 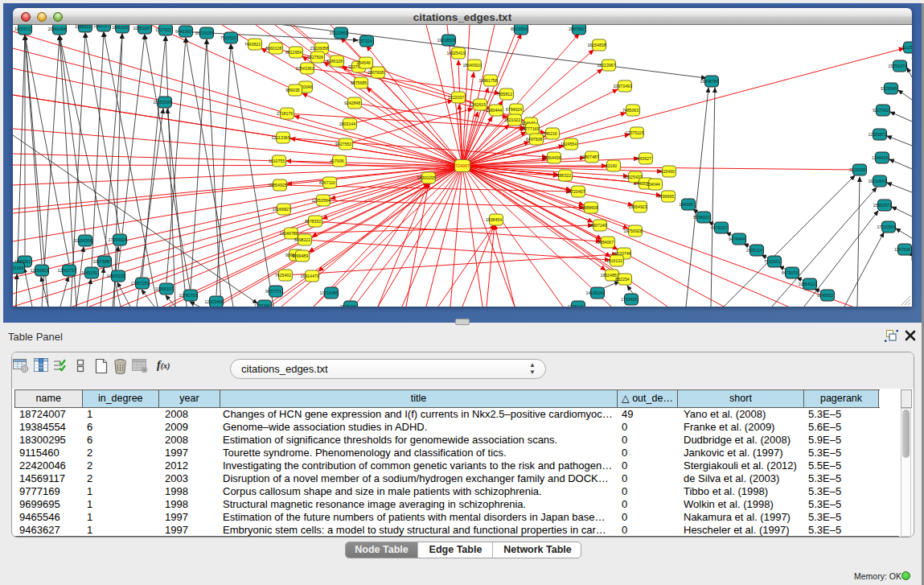 I want to click on svg-text: 9684067, so click(x=606, y=242).